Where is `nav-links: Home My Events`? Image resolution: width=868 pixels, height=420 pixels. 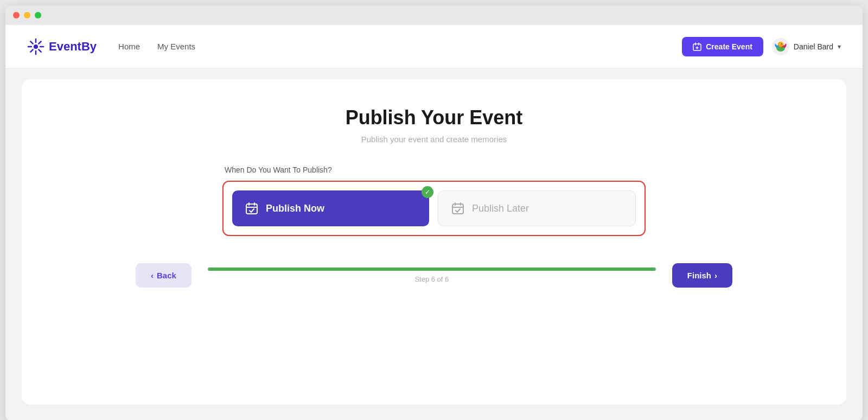 nav-links: Home My Events is located at coordinates (400, 47).